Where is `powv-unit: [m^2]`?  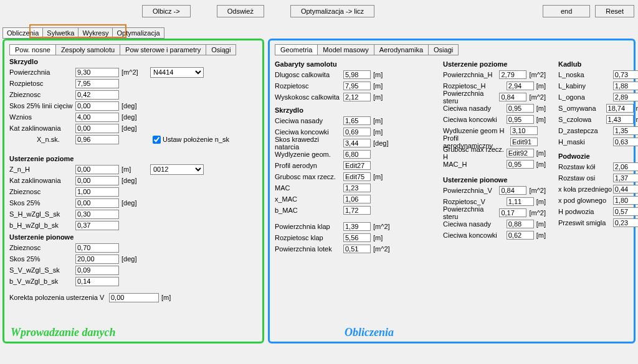 powv-unit: [m^2] is located at coordinates (537, 190).